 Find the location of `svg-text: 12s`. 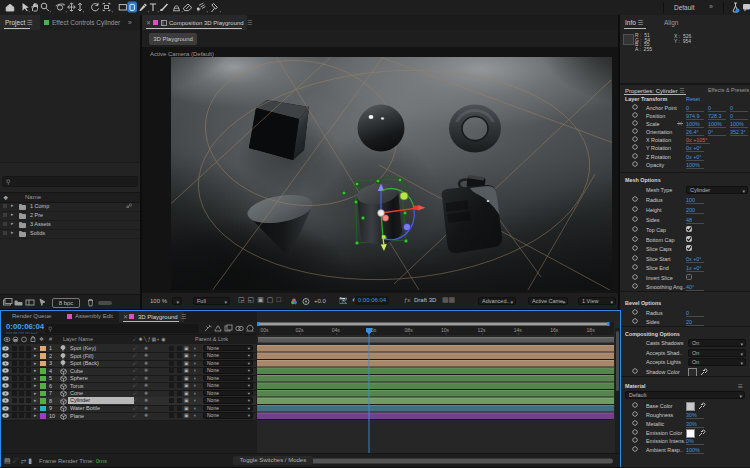

svg-text: 12s is located at coordinates (482, 330).